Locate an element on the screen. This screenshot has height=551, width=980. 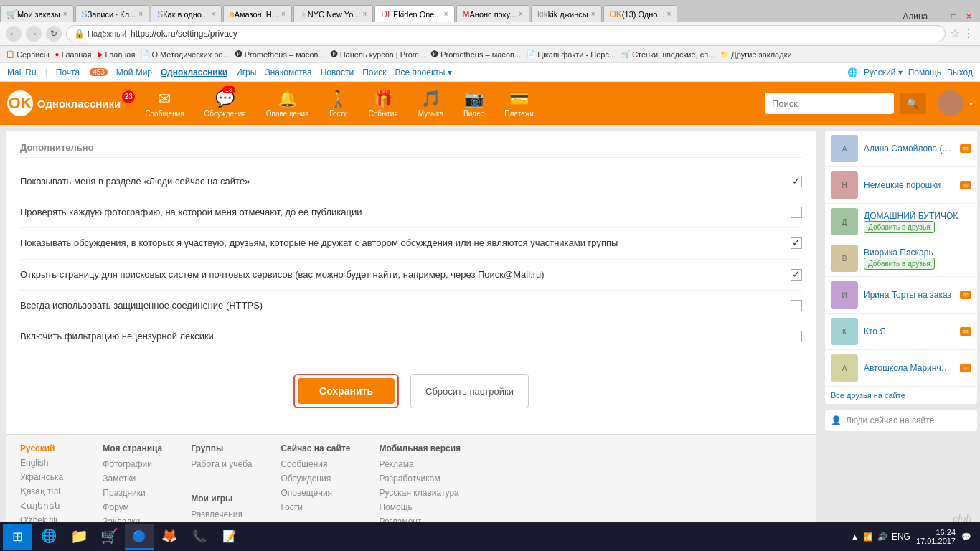
maximize-btn: □ is located at coordinates (954, 17).